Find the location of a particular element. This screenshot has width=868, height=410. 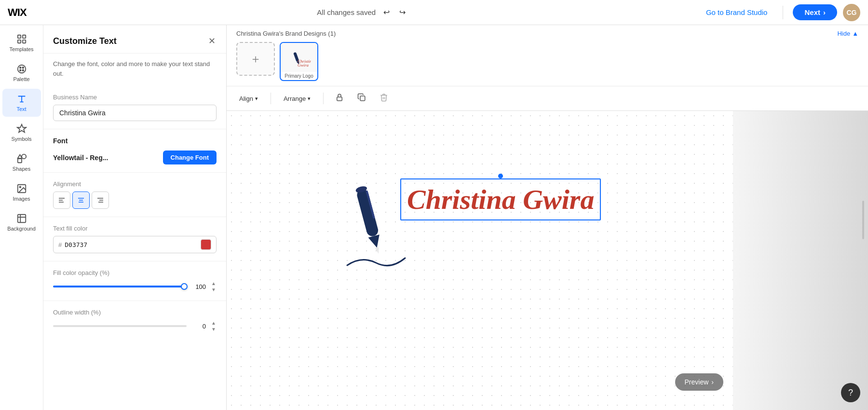

color-row: # D03737 is located at coordinates (135, 245).